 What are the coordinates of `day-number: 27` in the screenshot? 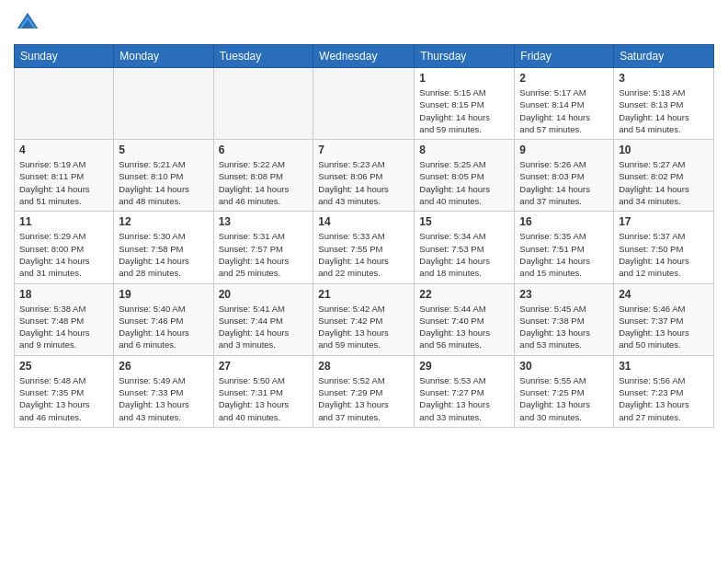 It's located at (264, 366).